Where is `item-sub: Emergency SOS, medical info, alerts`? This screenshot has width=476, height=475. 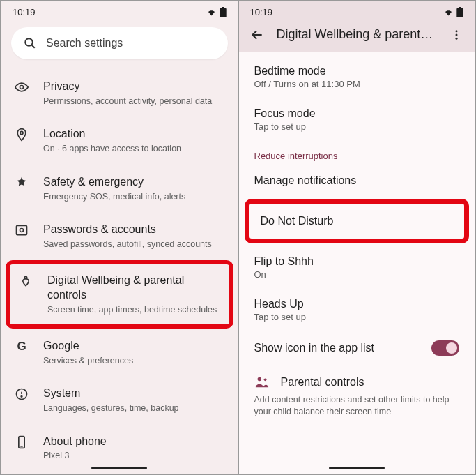 item-sub: Emergency SOS, medical info, alerts is located at coordinates (134, 197).